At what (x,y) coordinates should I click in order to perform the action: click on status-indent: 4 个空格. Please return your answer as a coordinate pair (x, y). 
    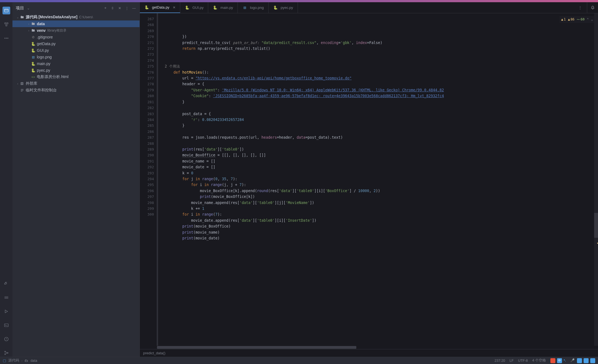
    Looking at the image, I should click on (539, 360).